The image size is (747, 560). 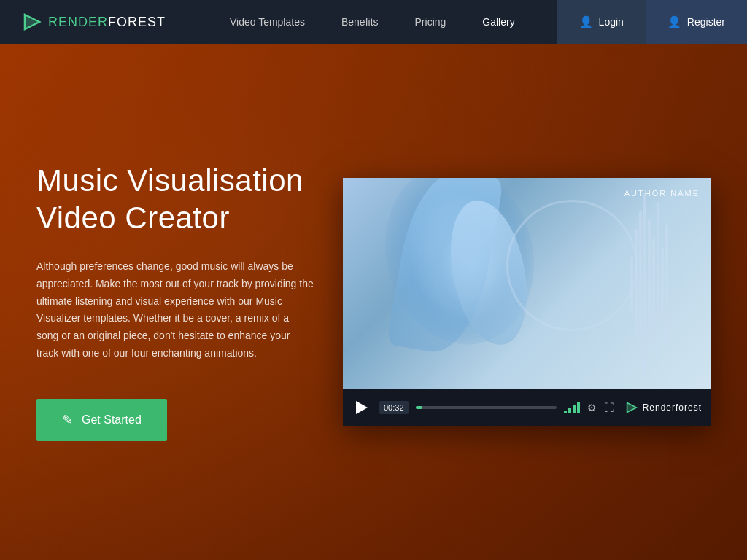 What do you see at coordinates (572, 265) in the screenshot?
I see `abstract-circle` at bounding box center [572, 265].